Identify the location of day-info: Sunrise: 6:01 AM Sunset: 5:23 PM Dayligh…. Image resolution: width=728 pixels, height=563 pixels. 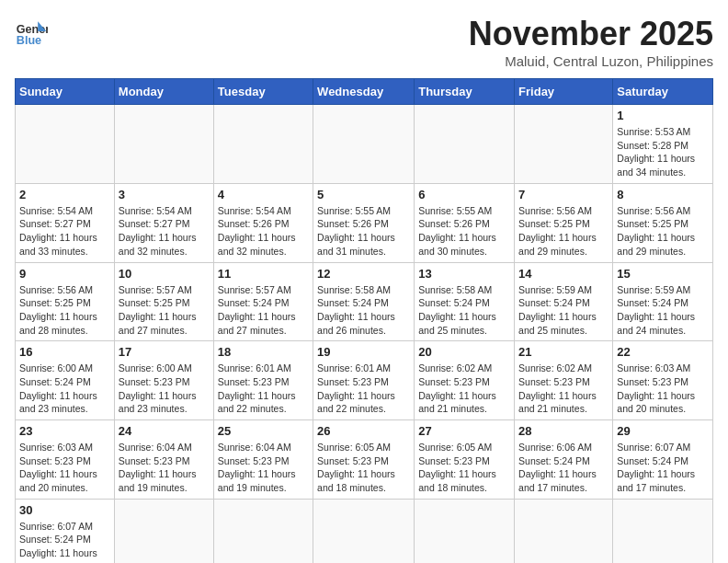
(364, 388).